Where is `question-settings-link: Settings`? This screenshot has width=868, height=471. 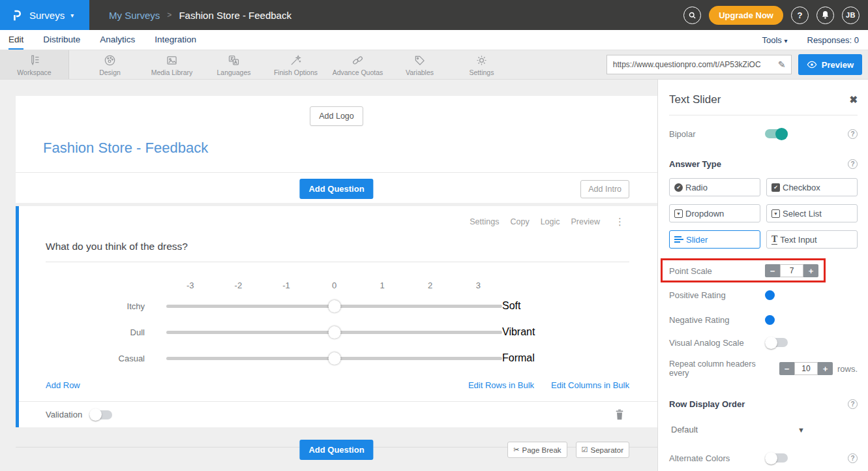 question-settings-link: Settings is located at coordinates (484, 222).